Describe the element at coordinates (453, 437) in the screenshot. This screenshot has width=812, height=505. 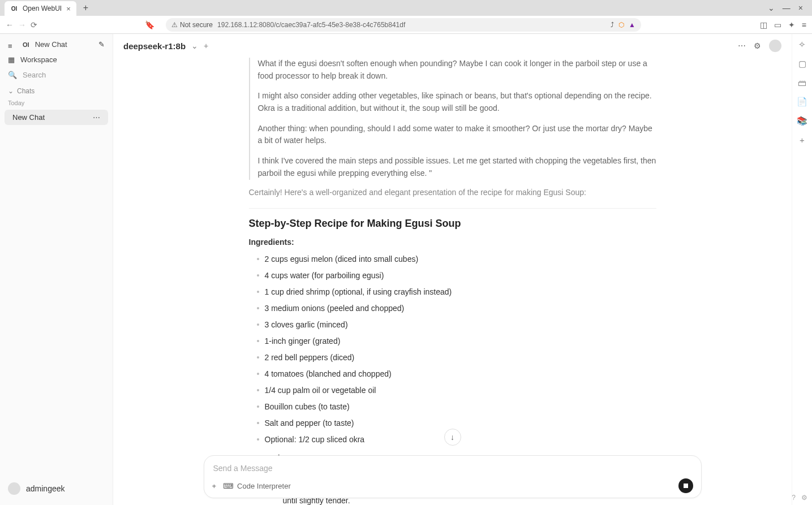
I see `arrow-down-icon: ↓` at that location.